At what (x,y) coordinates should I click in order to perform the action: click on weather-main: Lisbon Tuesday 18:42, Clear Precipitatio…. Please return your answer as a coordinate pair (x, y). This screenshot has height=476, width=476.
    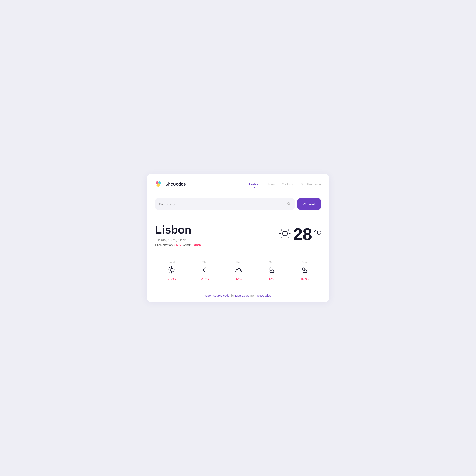
    Looking at the image, I should click on (238, 235).